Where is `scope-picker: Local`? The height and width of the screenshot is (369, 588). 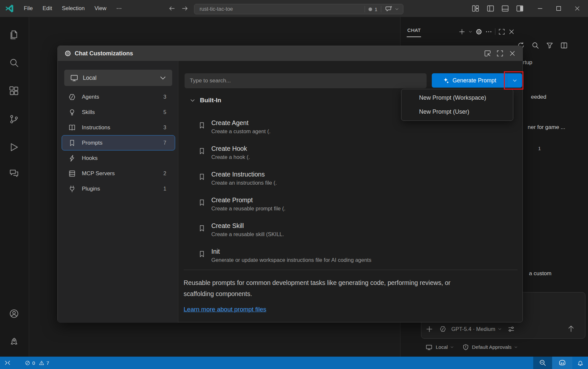
scope-picker: Local is located at coordinates (442, 347).